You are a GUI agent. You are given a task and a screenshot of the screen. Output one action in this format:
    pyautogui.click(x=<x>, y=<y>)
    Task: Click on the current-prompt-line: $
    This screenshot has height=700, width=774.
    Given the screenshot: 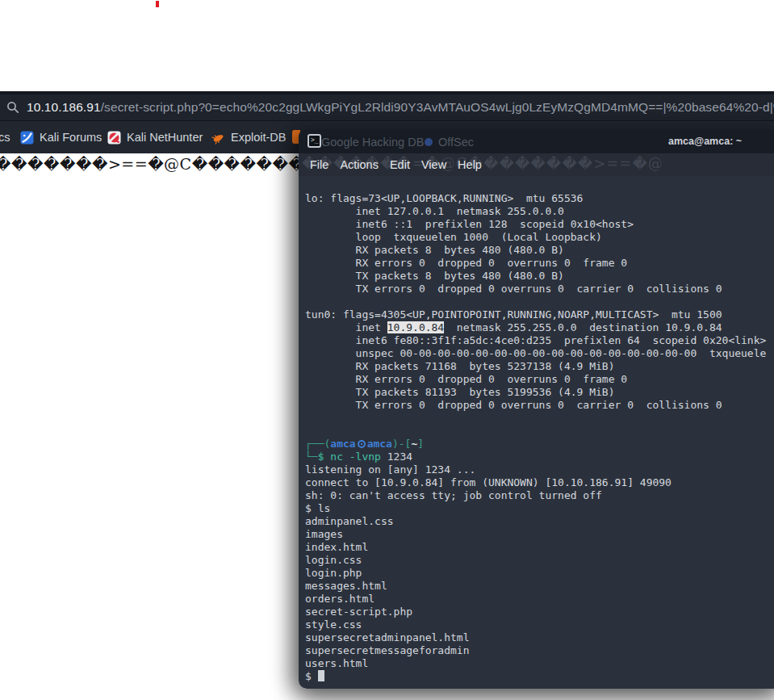 What is the action you would take?
    pyautogui.click(x=539, y=677)
    